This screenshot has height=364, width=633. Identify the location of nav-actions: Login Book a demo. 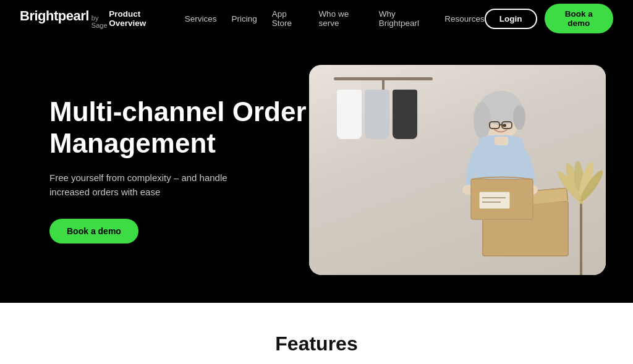
(549, 19).